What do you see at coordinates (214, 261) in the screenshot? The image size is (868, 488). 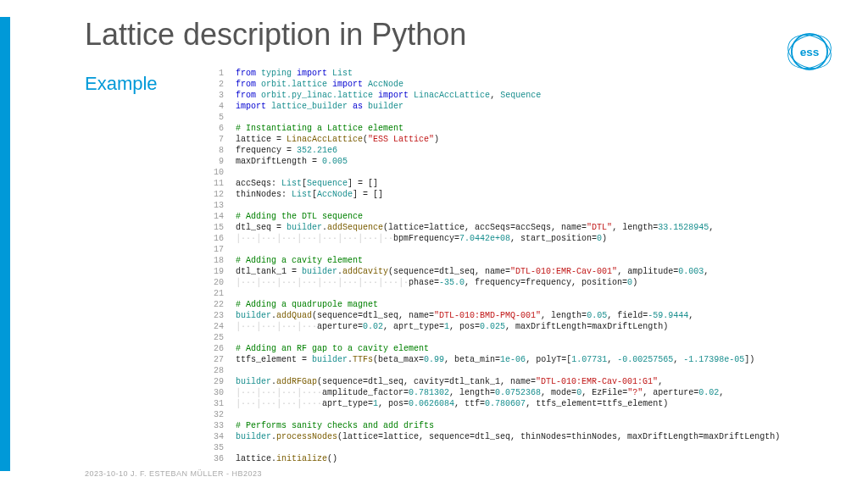 I see `line-number: 18` at bounding box center [214, 261].